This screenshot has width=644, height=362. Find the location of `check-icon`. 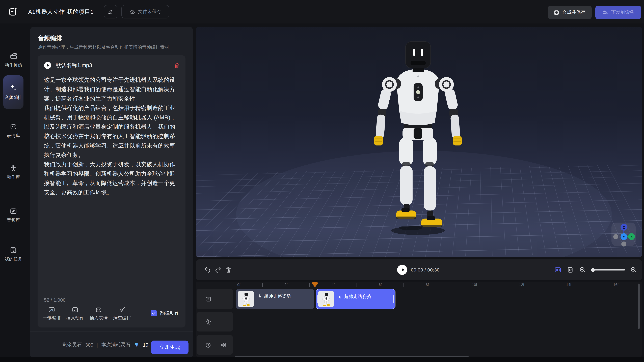

check-icon is located at coordinates (154, 313).